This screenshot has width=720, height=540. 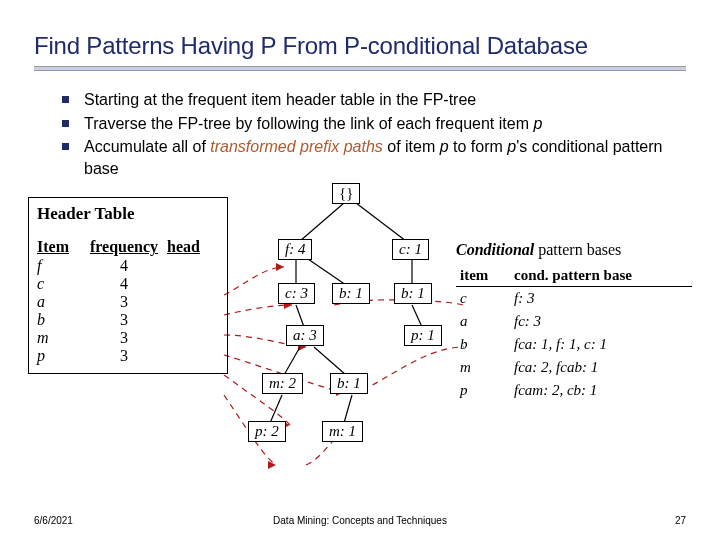 What do you see at coordinates (372, 100) in the screenshot?
I see `bullet-1: Starting at the frequent item header tab…` at bounding box center [372, 100].